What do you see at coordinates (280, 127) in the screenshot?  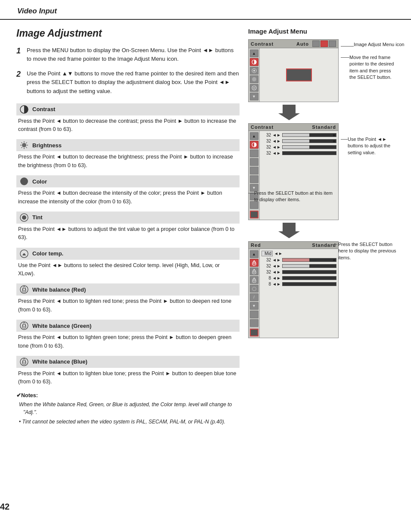 I see `menu2-top-label: Contrast` at bounding box center [280, 127].